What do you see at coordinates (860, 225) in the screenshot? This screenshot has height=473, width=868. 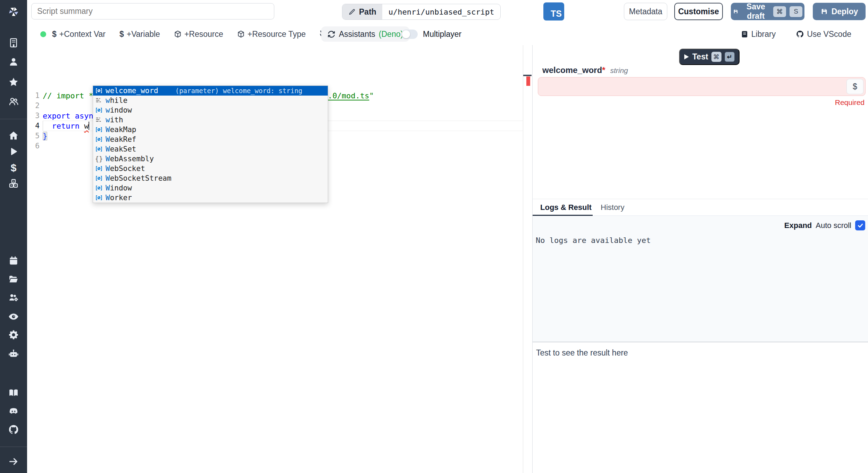 I see `autoscroll-checkbox` at bounding box center [860, 225].